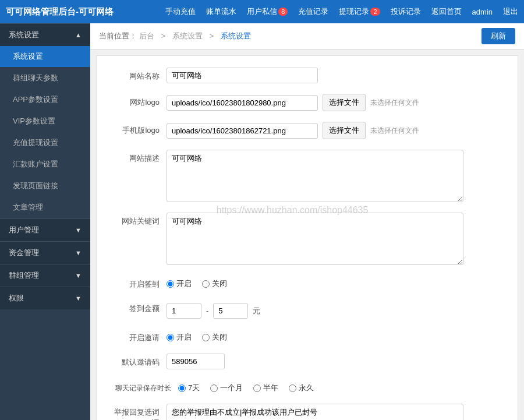  Describe the element at coordinates (307, 309) in the screenshot. I see `checkin-amount-row: 签到金额 - 元` at that location.